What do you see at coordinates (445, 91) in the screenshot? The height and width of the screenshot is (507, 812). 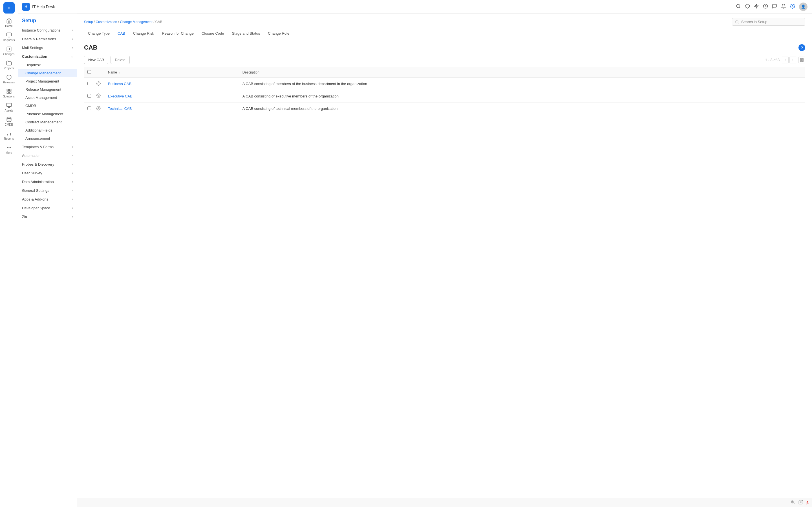 I see `cab-table: Name ↑ Description Business CAB A CAB co…` at bounding box center [445, 91].